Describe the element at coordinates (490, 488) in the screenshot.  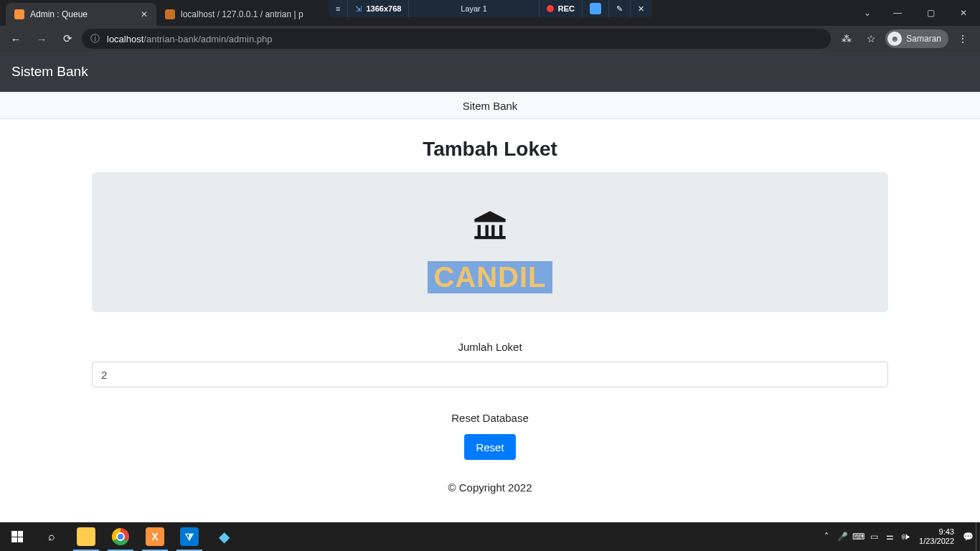
I see `copyright-text: © Copyright 2022` at that location.